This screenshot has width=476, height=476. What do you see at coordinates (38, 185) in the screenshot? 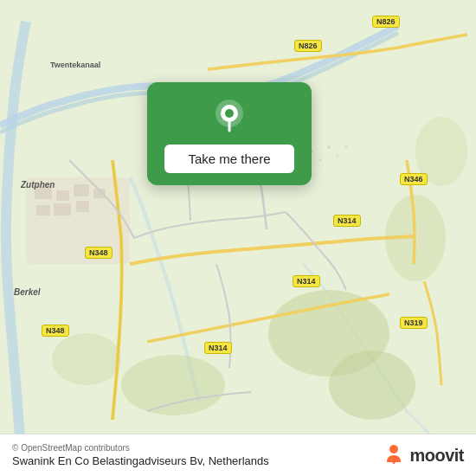
I see `label-zutphen: Zutphen` at bounding box center [38, 185].